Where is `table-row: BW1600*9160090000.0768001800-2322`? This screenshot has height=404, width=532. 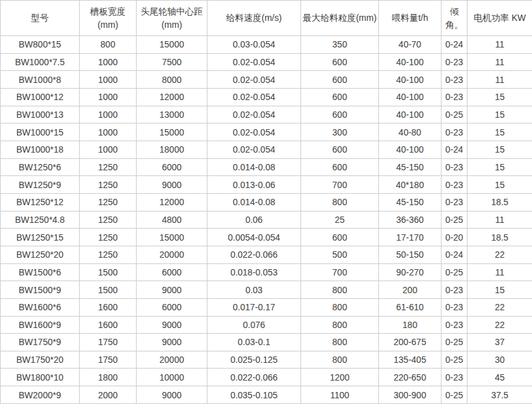
table-row: BW1600*9160090000.0768001800-2322 is located at coordinates (266, 325).